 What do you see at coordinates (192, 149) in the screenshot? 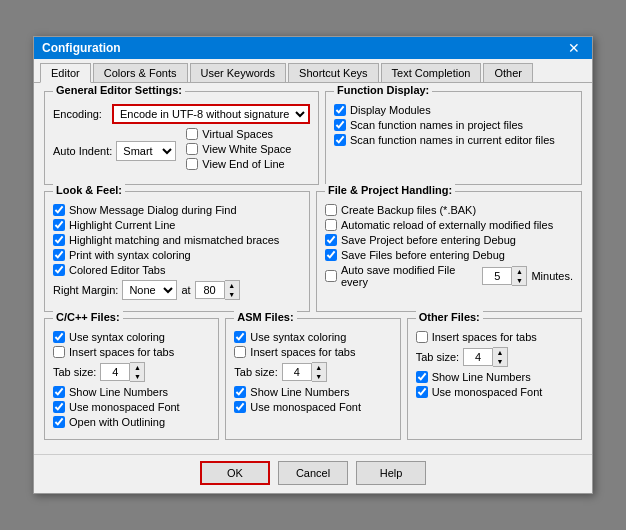
I see `view-white-space-checkbox` at bounding box center [192, 149].